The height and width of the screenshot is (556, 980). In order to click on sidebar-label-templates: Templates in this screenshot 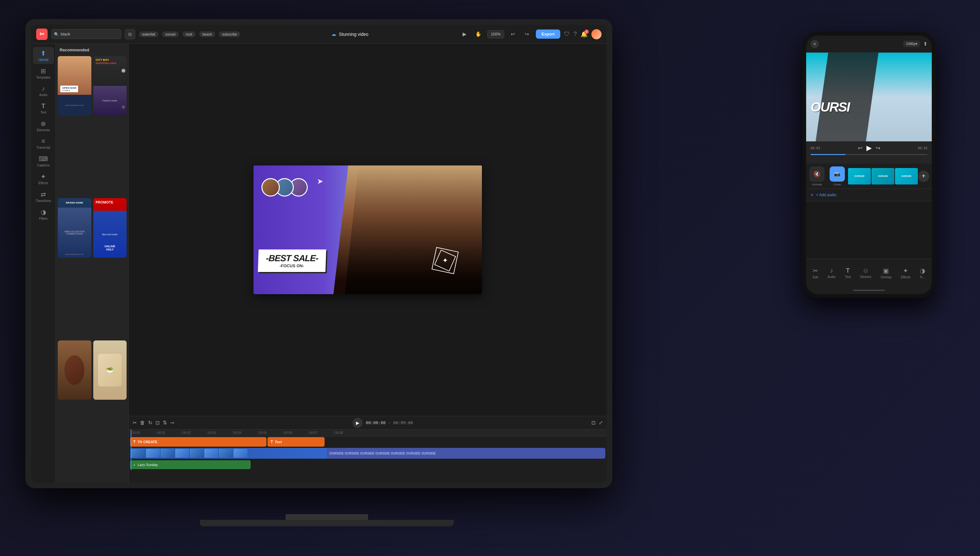, I will do `click(44, 78)`.